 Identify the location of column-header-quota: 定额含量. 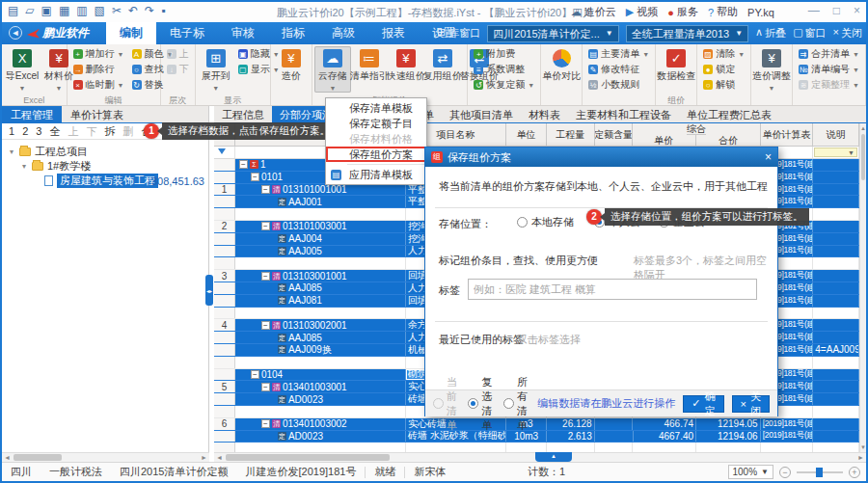
(614, 135).